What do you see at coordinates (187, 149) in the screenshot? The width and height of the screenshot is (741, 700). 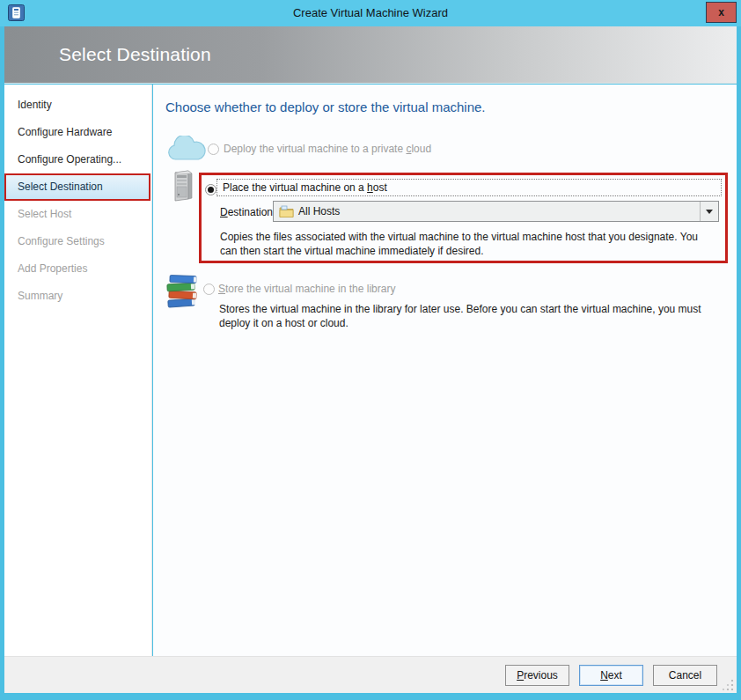 I see `cloud-icon` at bounding box center [187, 149].